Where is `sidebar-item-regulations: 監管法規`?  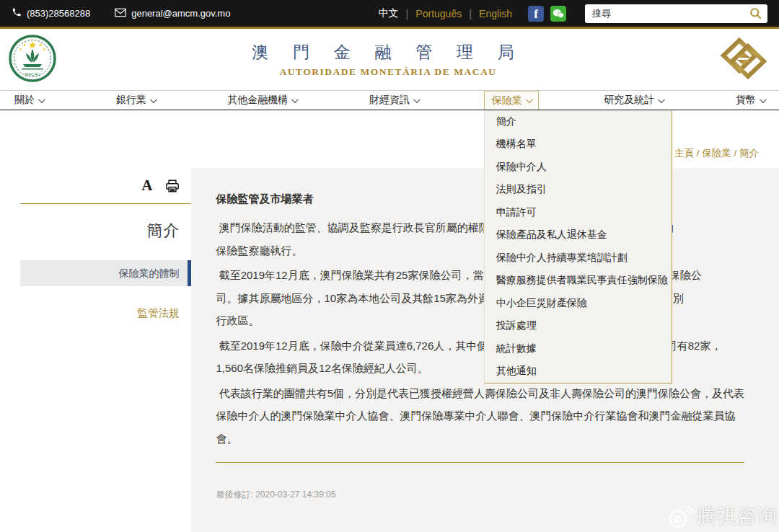 sidebar-item-regulations: 監管法規 is located at coordinates (95, 313).